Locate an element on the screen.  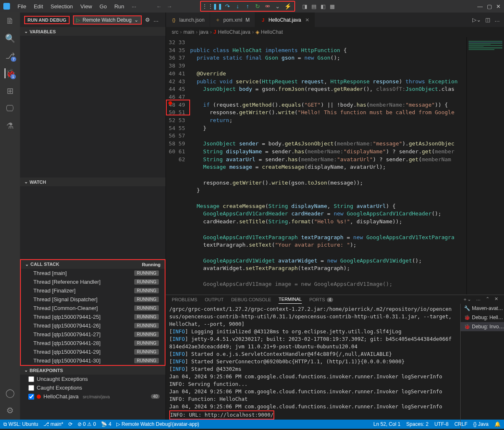
panel-tab-problems: PROBLEMS is located at coordinates (184, 300).